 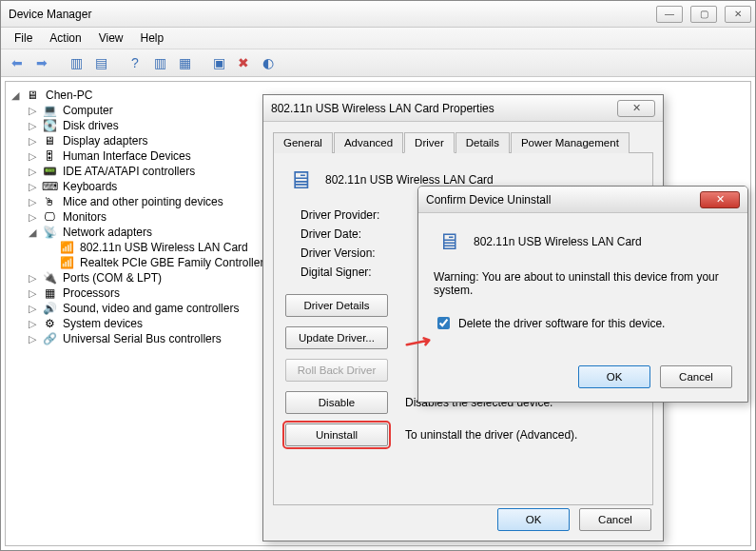 What do you see at coordinates (268, 63) in the screenshot?
I see `disable-icon: ◐` at bounding box center [268, 63].